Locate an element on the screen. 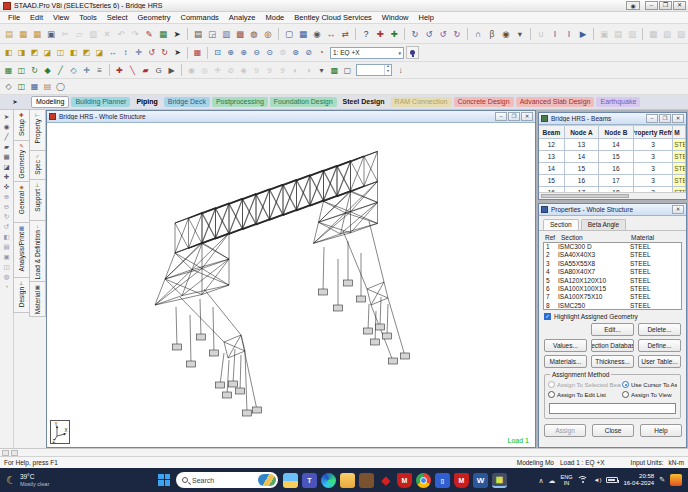  list-item: 2 ISA40X40X3 STEEL is located at coordinates (612, 255).